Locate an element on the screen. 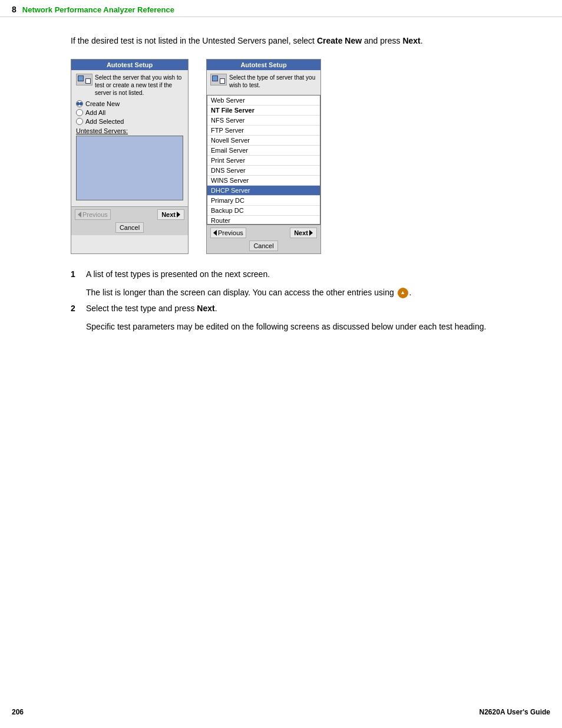 Image resolution: width=562 pixels, height=728 pixels. intro-paragraph: If the desired test is not listed in the… is located at coordinates (305, 41).